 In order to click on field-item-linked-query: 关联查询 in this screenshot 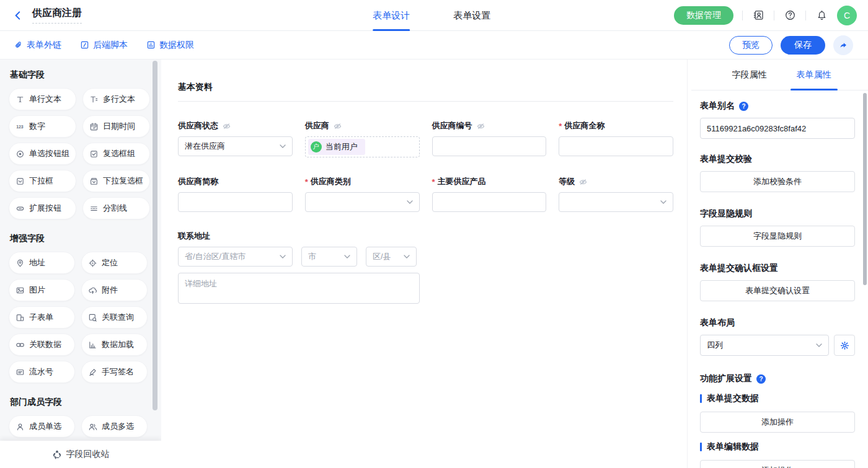, I will do `click(114, 317)`.